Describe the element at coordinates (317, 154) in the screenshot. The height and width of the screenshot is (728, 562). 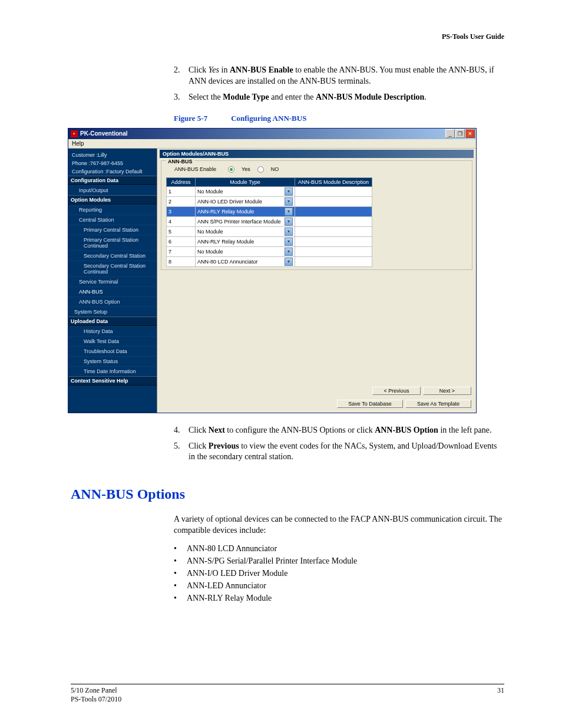
I see `pane-title: Option Modules/ANN-BUS` at that location.